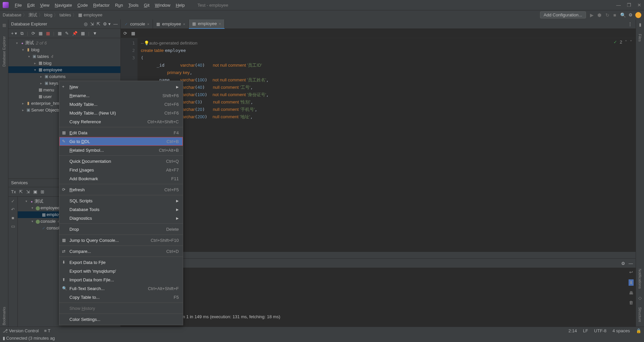 The image size is (644, 342). What do you see at coordinates (631, 293) in the screenshot?
I see `print-icon: 🖶` at bounding box center [631, 293].